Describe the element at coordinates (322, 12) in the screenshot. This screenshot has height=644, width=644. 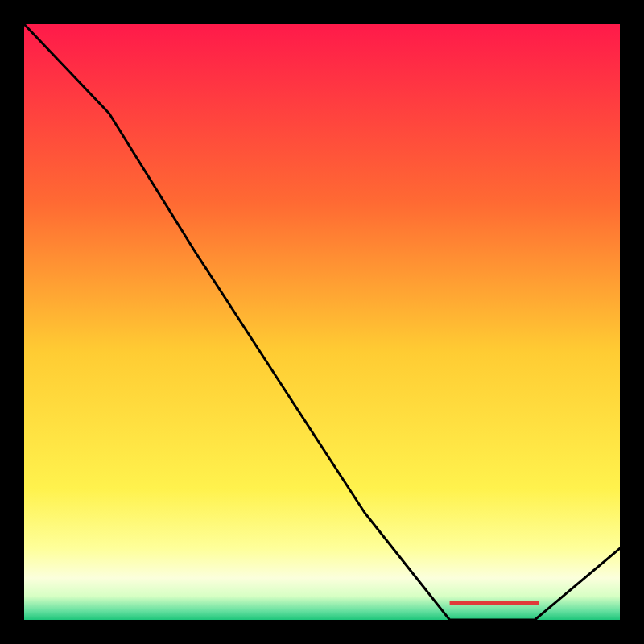
I see `frame-top` at that location.